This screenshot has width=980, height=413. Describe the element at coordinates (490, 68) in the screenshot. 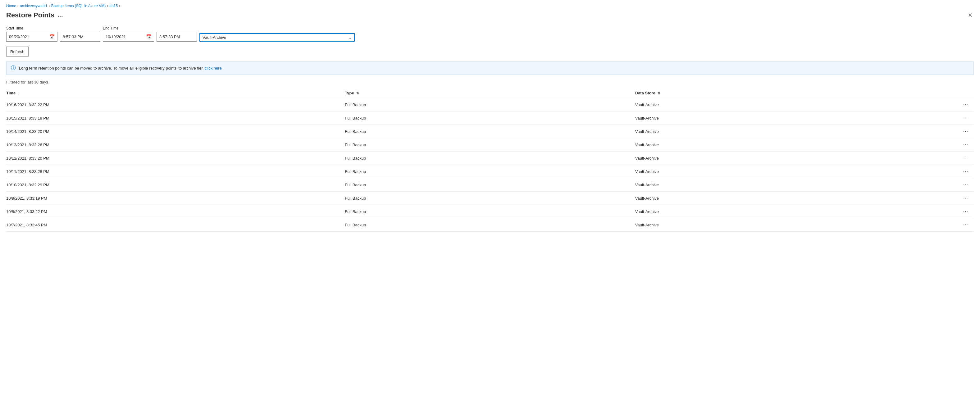

I see `info-banner: ⓘ Long term retention points can be move…` at that location.